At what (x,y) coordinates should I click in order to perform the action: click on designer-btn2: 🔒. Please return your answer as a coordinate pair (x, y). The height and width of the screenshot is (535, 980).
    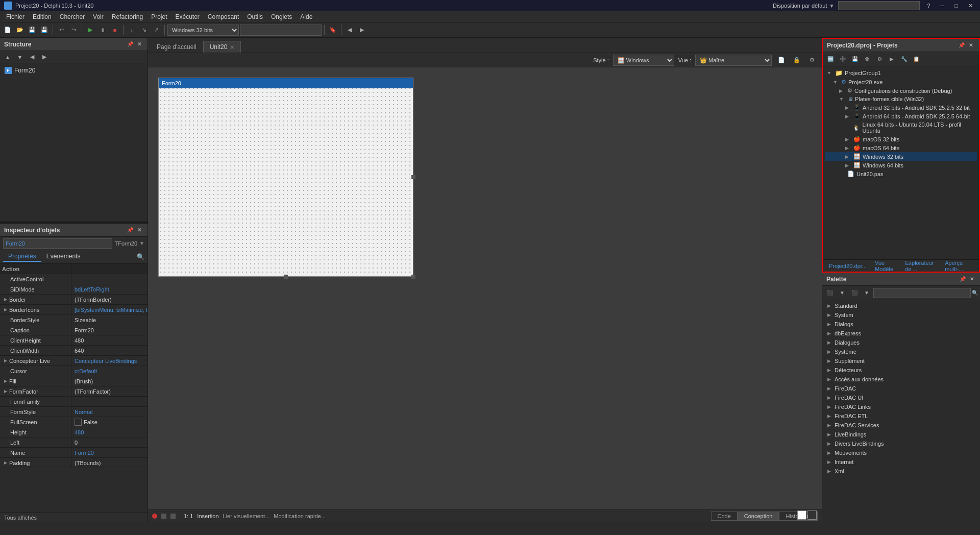
    Looking at the image, I should click on (797, 60).